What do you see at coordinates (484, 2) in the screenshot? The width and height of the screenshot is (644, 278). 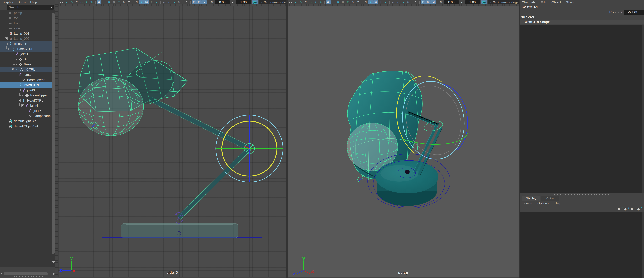 I see `colorspace-toggle: ON` at bounding box center [484, 2].